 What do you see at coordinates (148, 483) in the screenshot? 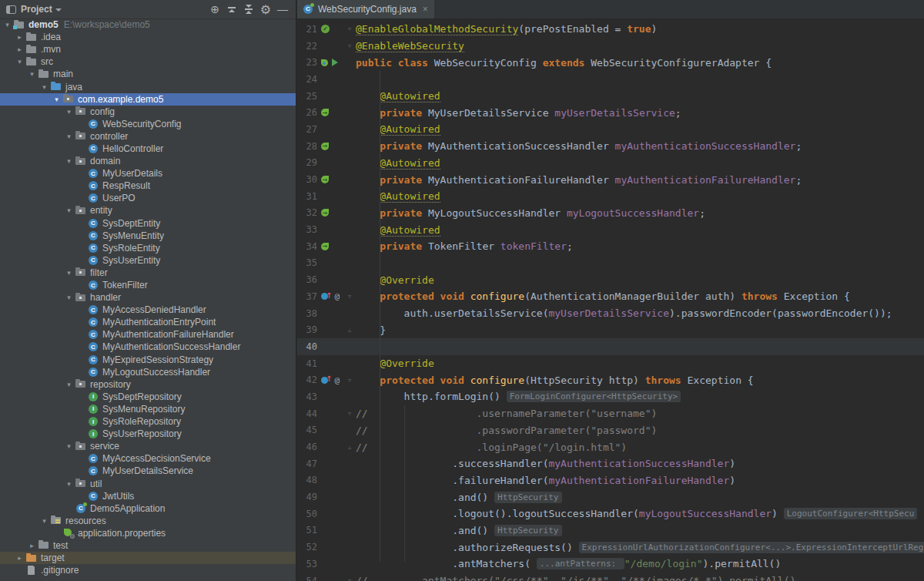
I see `tree-row-util: ▾util` at bounding box center [148, 483].